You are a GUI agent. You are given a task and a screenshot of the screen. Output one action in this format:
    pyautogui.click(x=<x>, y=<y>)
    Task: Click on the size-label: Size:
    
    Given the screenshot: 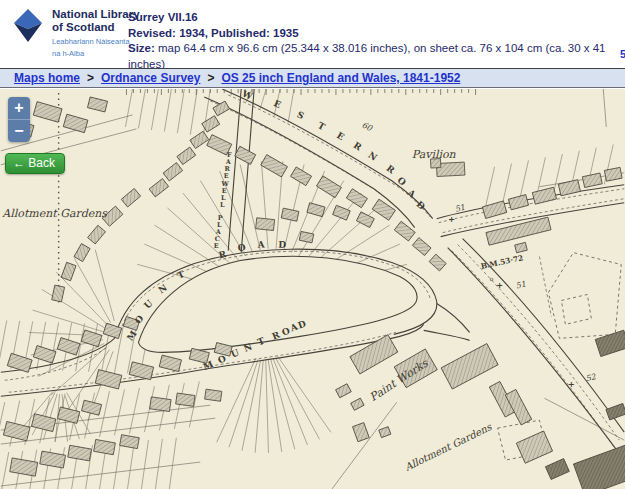 What is the action you would take?
    pyautogui.click(x=142, y=48)
    